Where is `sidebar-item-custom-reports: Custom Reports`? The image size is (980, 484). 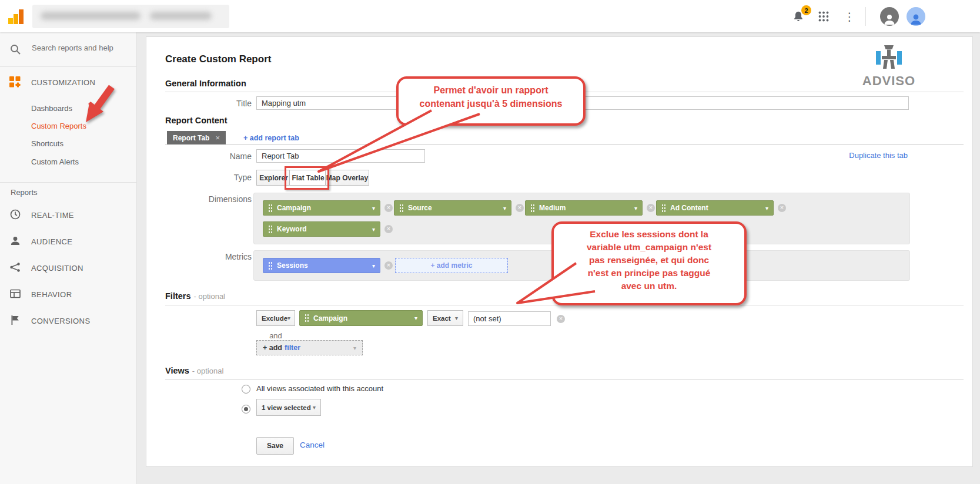
sidebar-item-custom-reports: Custom Reports is located at coordinates (59, 126).